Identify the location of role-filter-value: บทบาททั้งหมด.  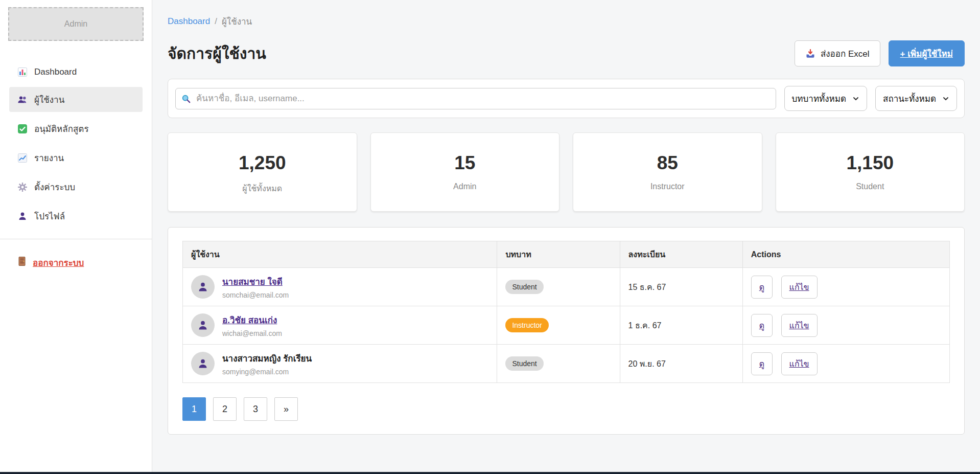
(820, 98).